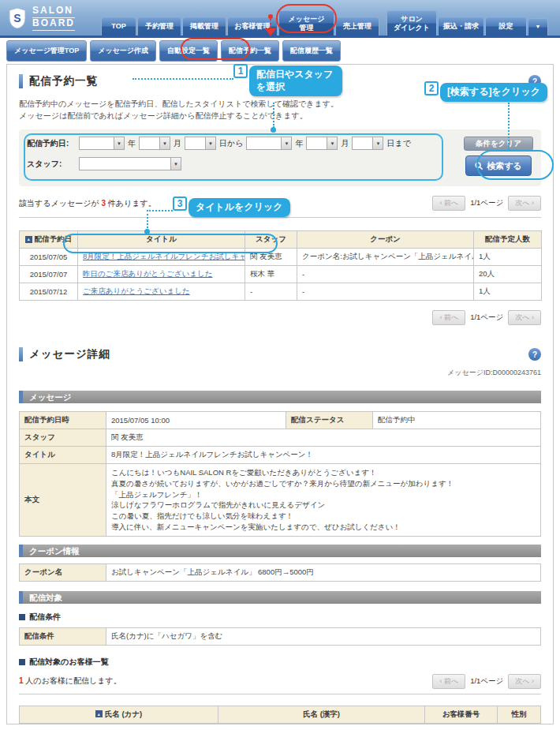  What do you see at coordinates (357, 26) in the screenshot?
I see `tab-sales-management: 売上管理` at bounding box center [357, 26].